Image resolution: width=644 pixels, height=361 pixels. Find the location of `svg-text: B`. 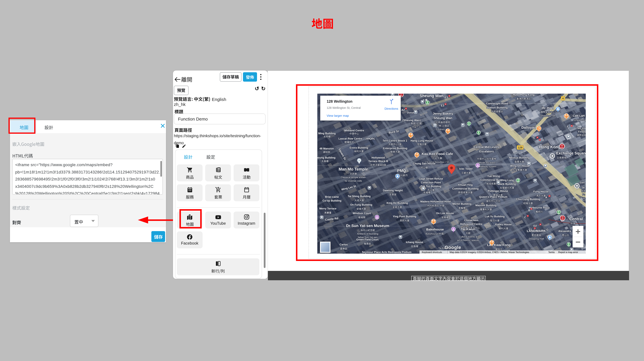

svg-text: B is located at coordinates (529, 210).